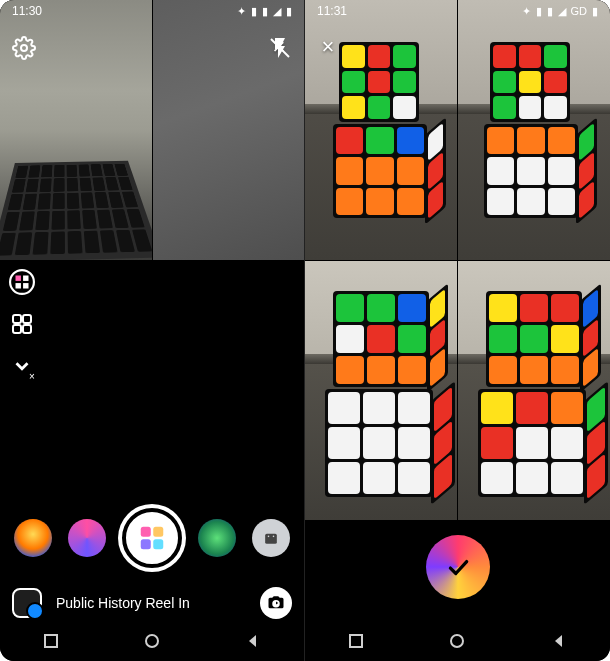 This screenshot has width=610, height=661. Describe the element at coordinates (458, 567) in the screenshot. I see `check-icon` at that location.